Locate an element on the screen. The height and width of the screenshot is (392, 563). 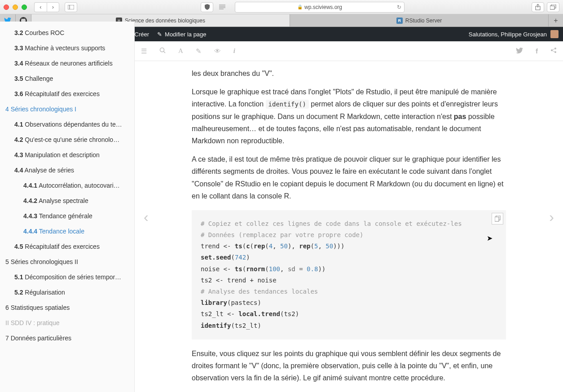
prev-page-arrow: ‹ is located at coordinates (146, 216).